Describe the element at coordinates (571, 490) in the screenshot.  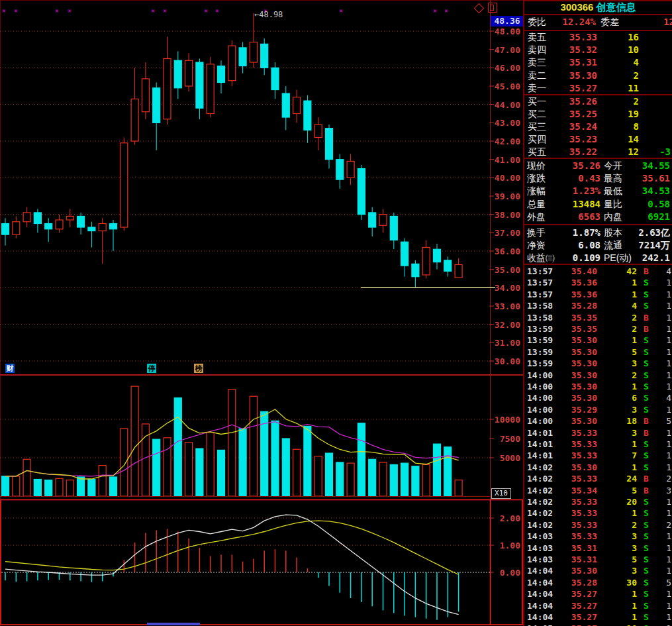
I see `tick-price: 35.34` at that location.